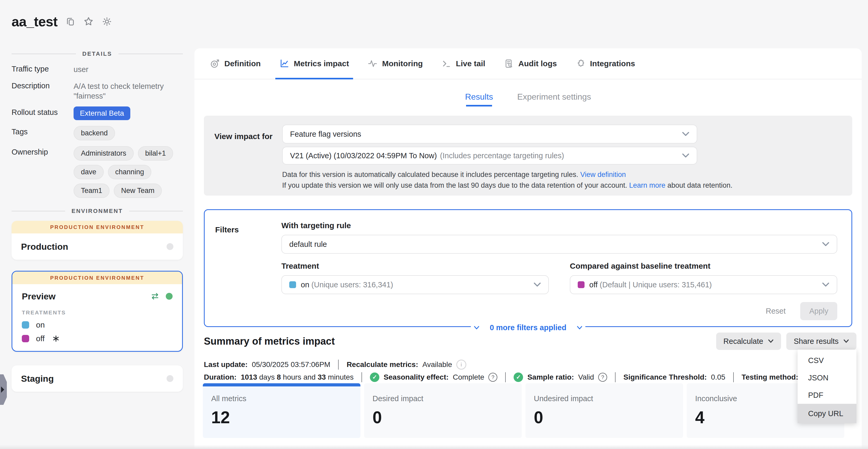  Describe the element at coordinates (437, 365) in the screenshot. I see `recalc-metrics-value: Available` at that location.